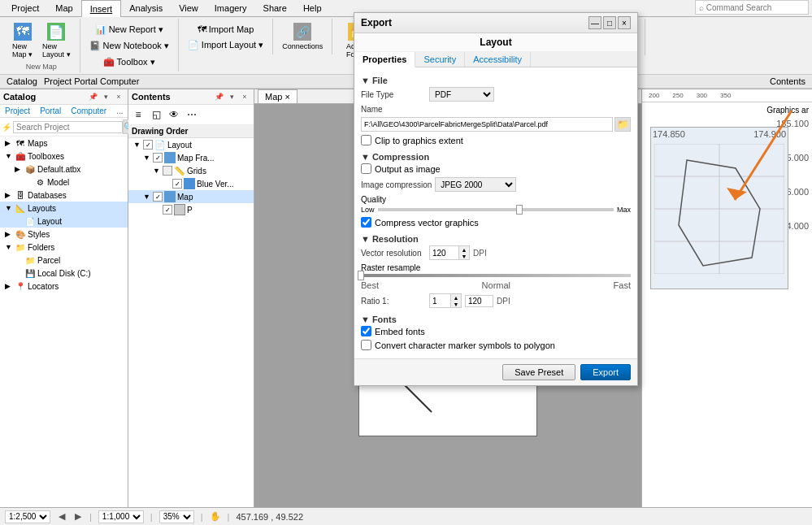 The width and height of the screenshot is (812, 525). Describe the element at coordinates (25, 8) in the screenshot. I see `tab-project: Project` at that location.